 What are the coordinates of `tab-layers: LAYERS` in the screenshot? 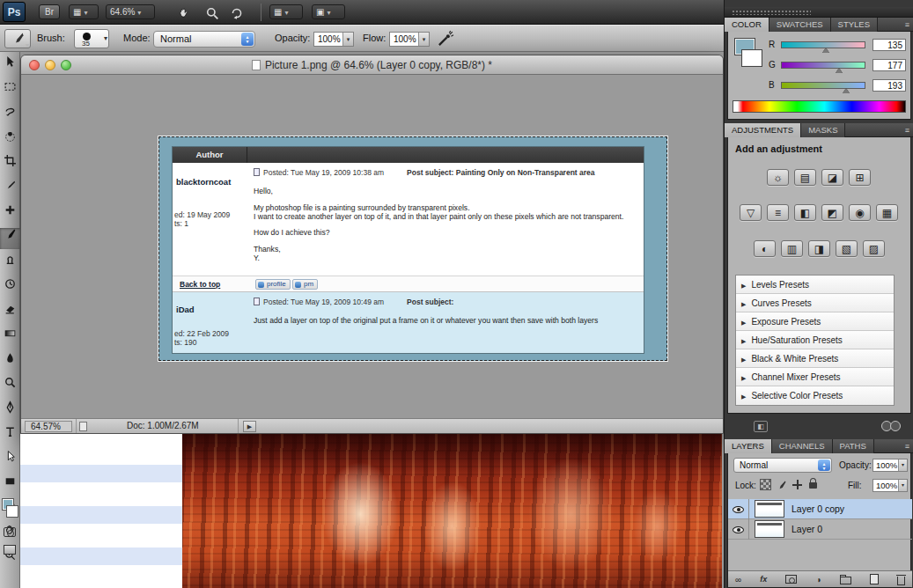 It's located at (748, 446).